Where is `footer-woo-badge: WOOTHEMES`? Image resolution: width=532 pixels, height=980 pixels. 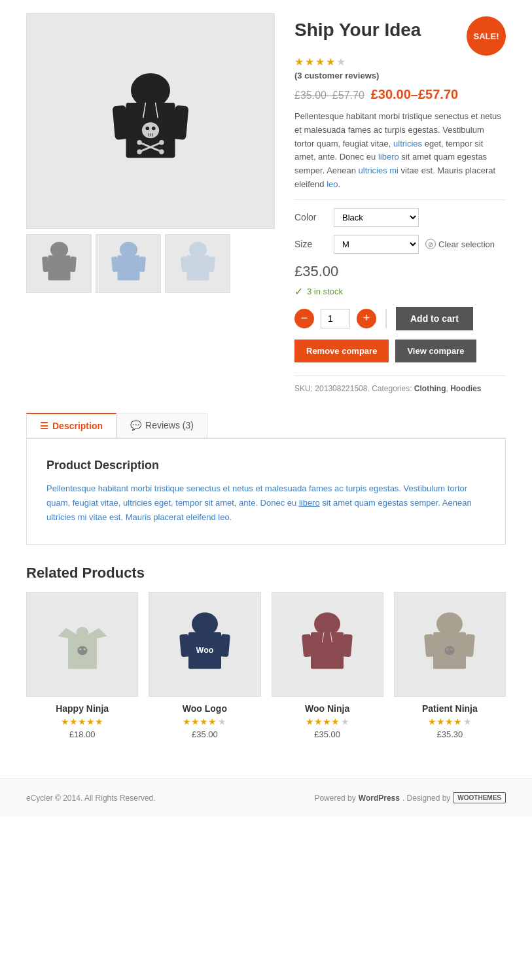 footer-woo-badge: WOOTHEMES is located at coordinates (479, 798).